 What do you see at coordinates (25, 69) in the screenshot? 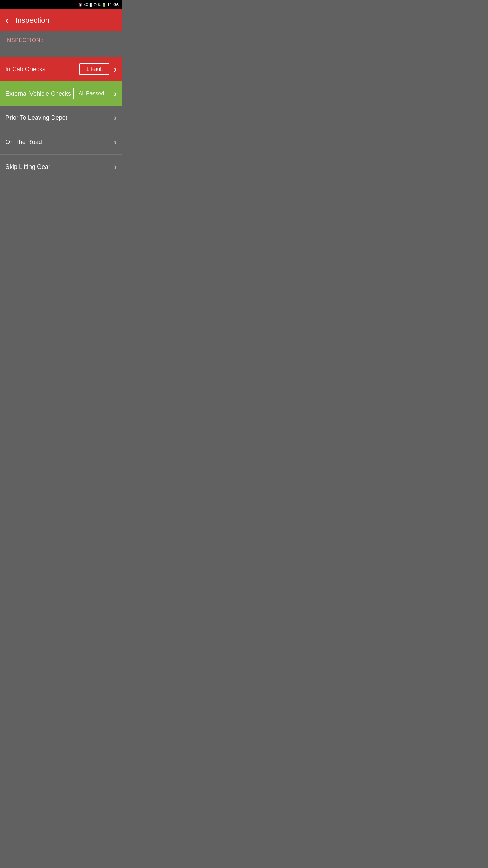
I see `in-cab-checks-label: In Cab Checks` at bounding box center [25, 69].